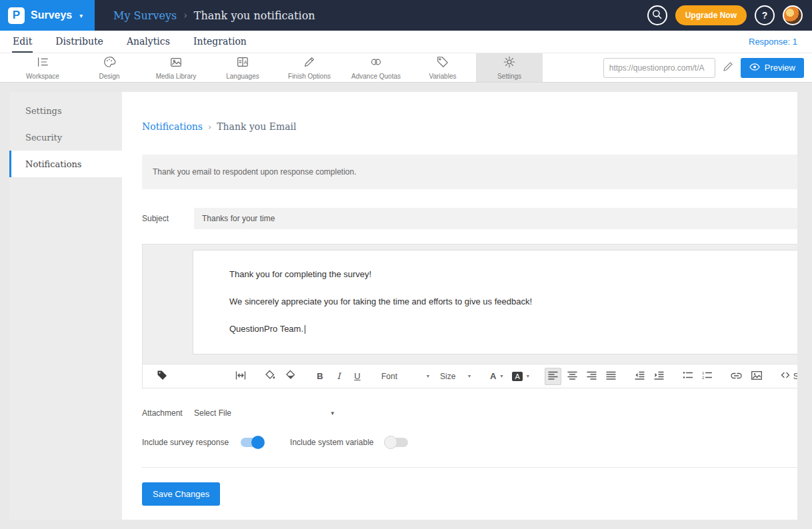  I want to click on tab-integration: Integration, so click(220, 42).